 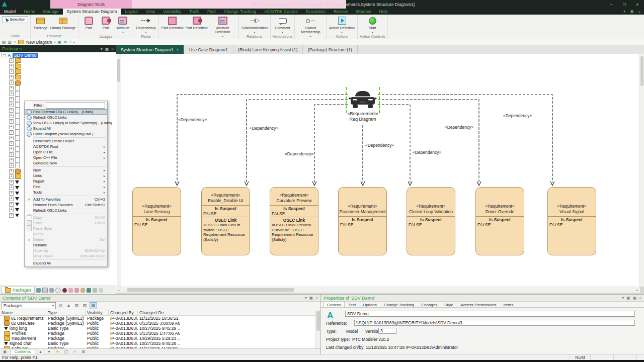 I want to click on menu-model: Model, so click(x=10, y=12).